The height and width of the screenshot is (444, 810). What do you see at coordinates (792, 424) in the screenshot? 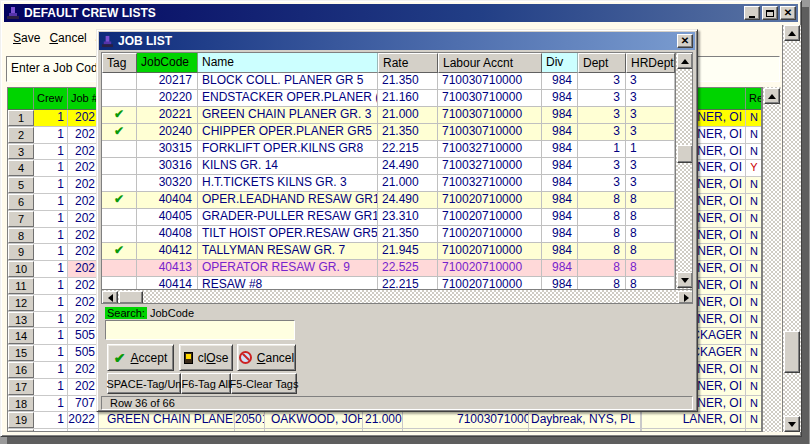
I see `window-scroll-down-button` at bounding box center [792, 424].